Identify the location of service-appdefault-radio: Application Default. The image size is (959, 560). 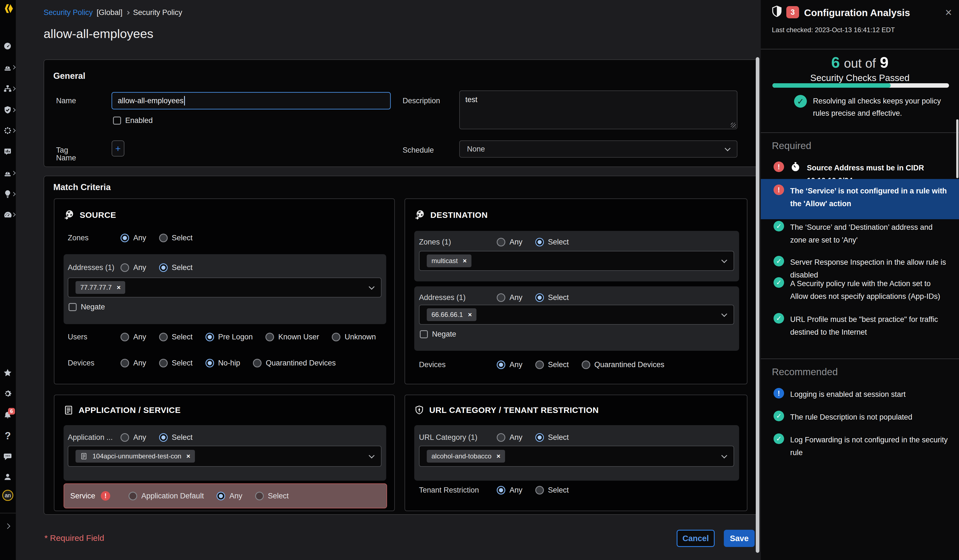
(166, 496).